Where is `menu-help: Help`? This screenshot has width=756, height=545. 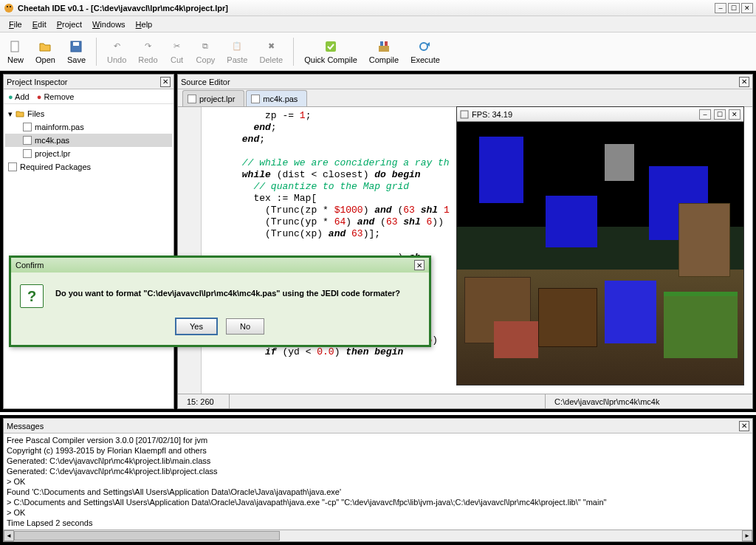 menu-help: Help is located at coordinates (145, 24).